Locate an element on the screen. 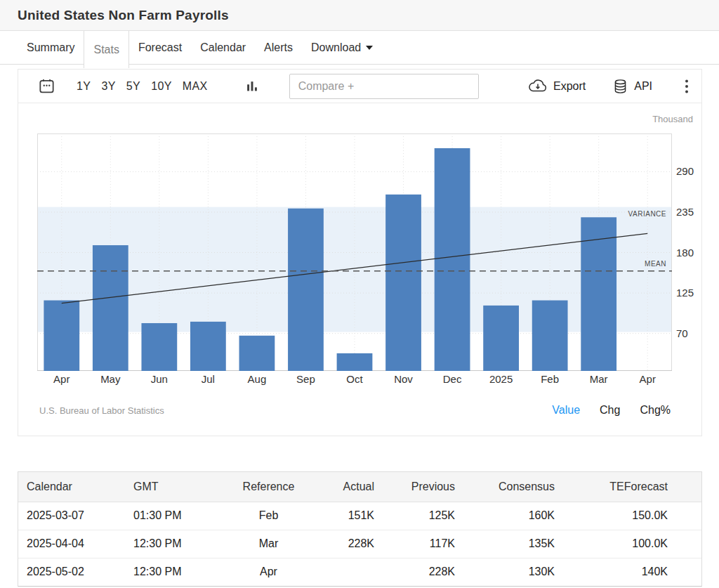  y-tick-label: 125 is located at coordinates (690, 292).